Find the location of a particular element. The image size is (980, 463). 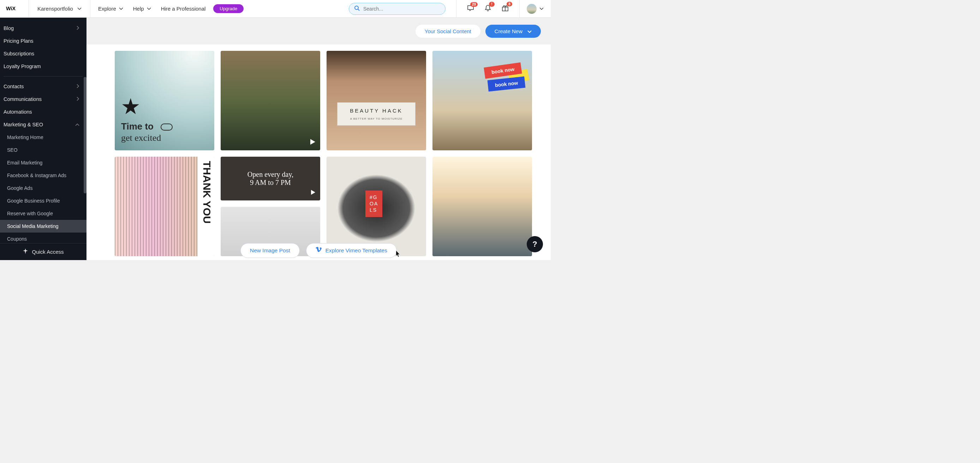

wix-logo: WiX is located at coordinates (14, 9).